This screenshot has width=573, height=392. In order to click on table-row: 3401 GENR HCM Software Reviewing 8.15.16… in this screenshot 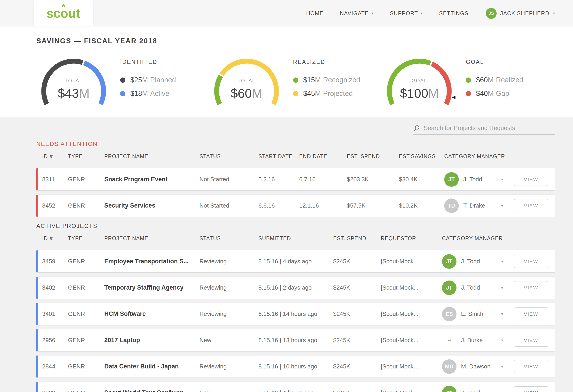, I will do `click(295, 314)`.